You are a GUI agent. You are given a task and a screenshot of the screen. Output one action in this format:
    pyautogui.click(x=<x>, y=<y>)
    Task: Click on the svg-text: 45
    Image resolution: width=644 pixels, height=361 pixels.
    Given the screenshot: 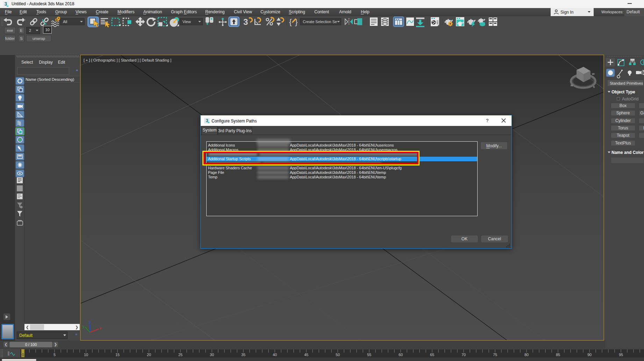 What is the action you would take?
    pyautogui.click(x=306, y=355)
    